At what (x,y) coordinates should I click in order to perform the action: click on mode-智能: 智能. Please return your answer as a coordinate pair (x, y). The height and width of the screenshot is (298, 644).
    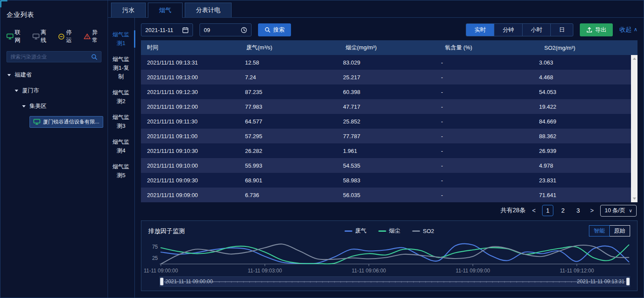
    Looking at the image, I should click on (599, 231).